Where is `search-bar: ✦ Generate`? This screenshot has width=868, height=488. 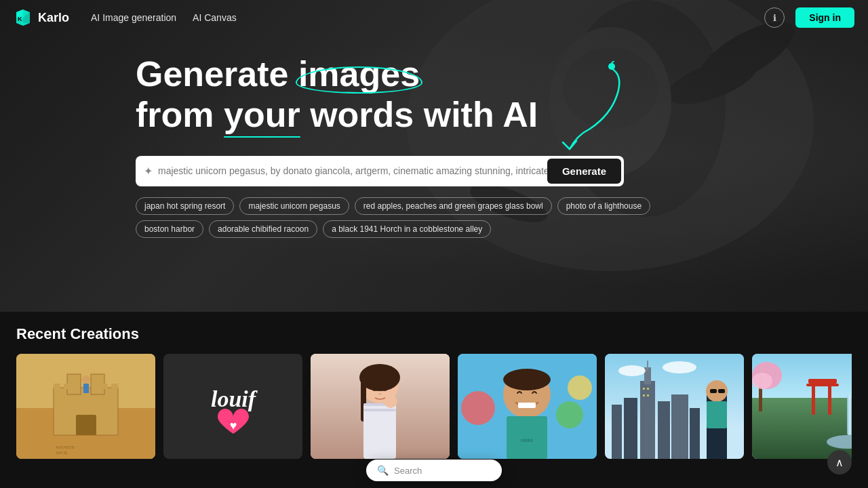
search-bar: ✦ Generate is located at coordinates (380, 171).